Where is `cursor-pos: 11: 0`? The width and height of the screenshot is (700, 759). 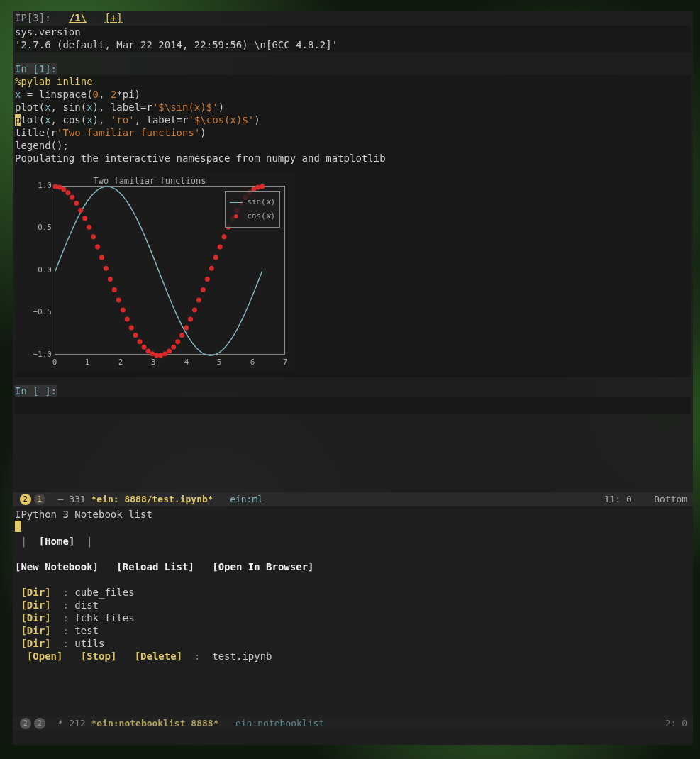 cursor-pos: 11: 0 is located at coordinates (618, 499).